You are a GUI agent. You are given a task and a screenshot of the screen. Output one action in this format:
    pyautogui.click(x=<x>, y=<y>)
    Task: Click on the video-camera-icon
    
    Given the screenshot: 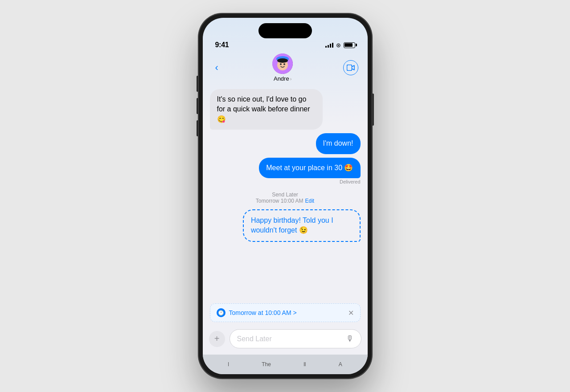 What is the action you would take?
    pyautogui.click(x=351, y=68)
    